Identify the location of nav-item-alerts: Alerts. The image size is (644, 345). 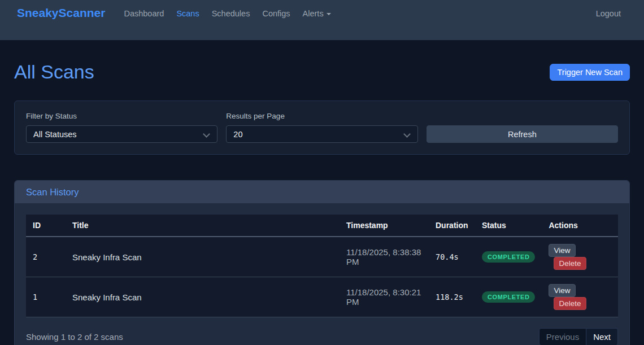
(317, 14).